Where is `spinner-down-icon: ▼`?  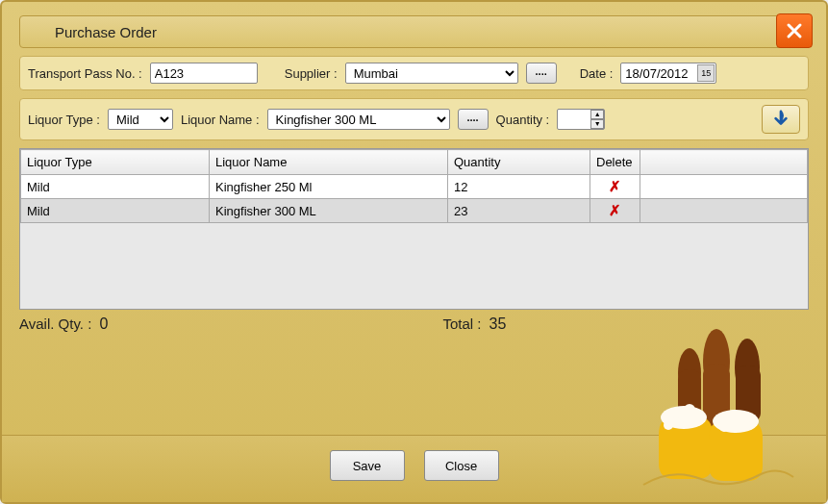 spinner-down-icon: ▼ is located at coordinates (597, 124).